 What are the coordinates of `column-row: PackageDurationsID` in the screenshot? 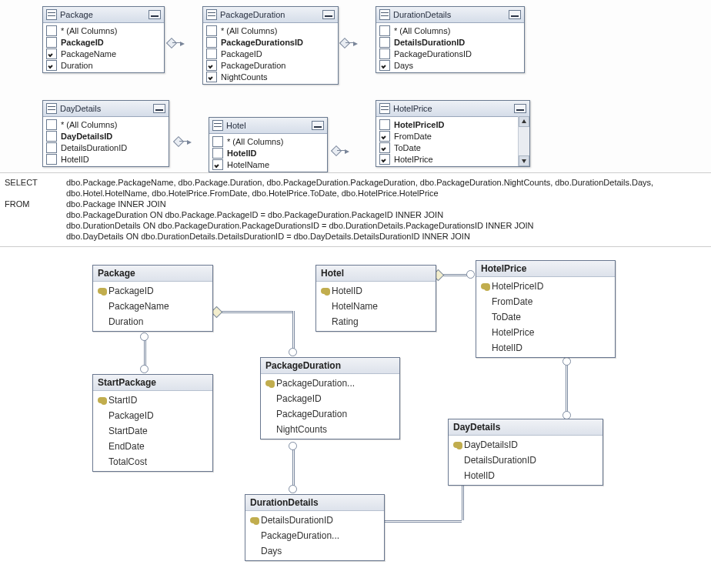 It's located at (271, 42).